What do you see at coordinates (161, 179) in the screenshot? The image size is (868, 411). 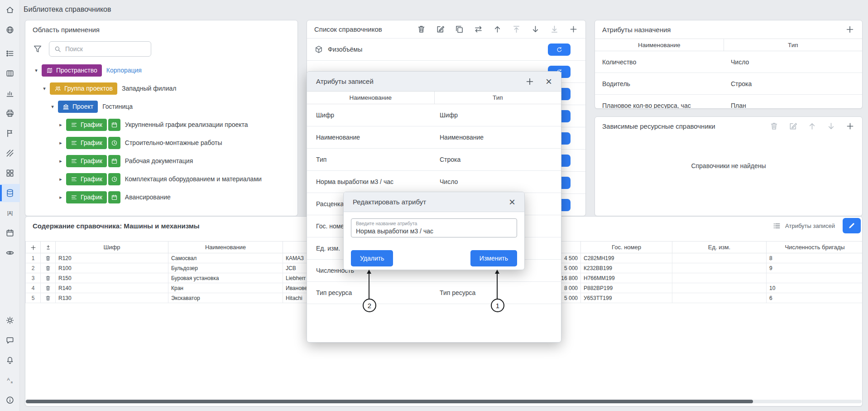 I see `tree-item: ▸ График Комплектация оборудованием и ма…` at bounding box center [161, 179].